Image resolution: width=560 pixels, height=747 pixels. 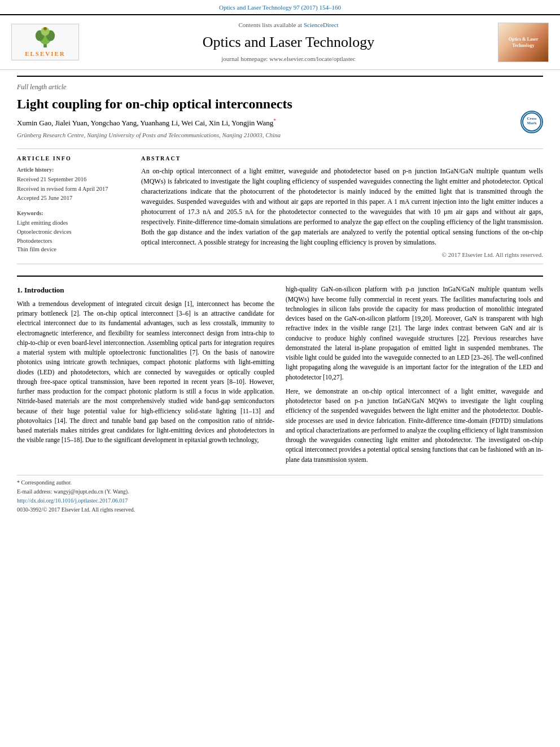 What do you see at coordinates (45, 42) in the screenshot?
I see `elsevier-logo: ELSEVIER` at bounding box center [45, 42].